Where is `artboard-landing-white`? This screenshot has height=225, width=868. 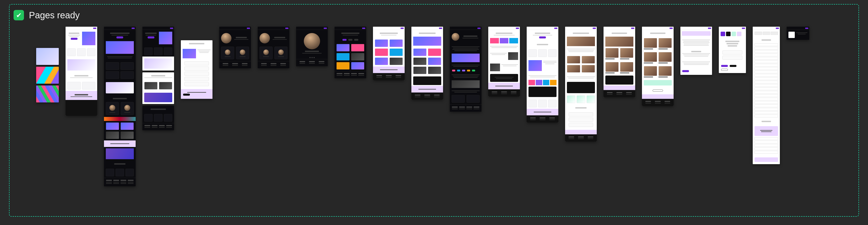
artboard-landing-white is located at coordinates (82, 71).